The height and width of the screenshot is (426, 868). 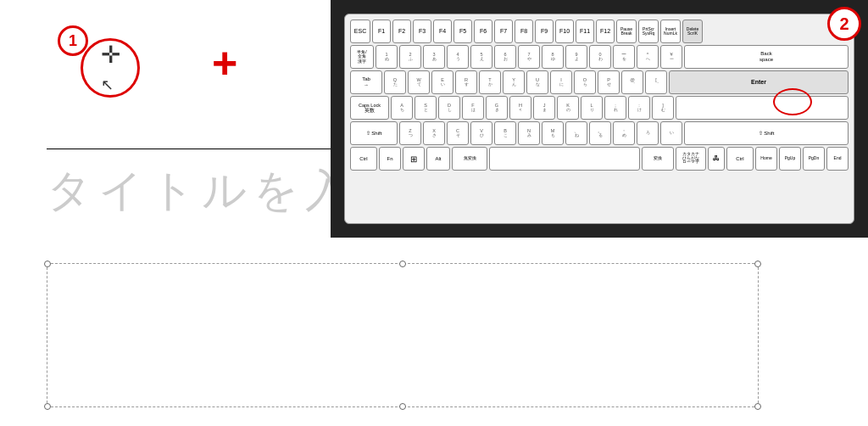 What do you see at coordinates (663, 108) in the screenshot?
I see `key-rbracket: ]む` at bounding box center [663, 108].